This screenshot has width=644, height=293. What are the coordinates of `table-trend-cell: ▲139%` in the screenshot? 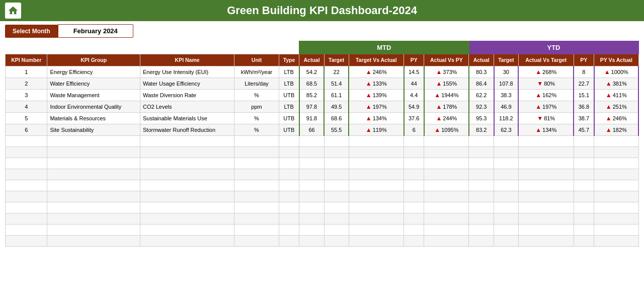 It's located at (376, 95).